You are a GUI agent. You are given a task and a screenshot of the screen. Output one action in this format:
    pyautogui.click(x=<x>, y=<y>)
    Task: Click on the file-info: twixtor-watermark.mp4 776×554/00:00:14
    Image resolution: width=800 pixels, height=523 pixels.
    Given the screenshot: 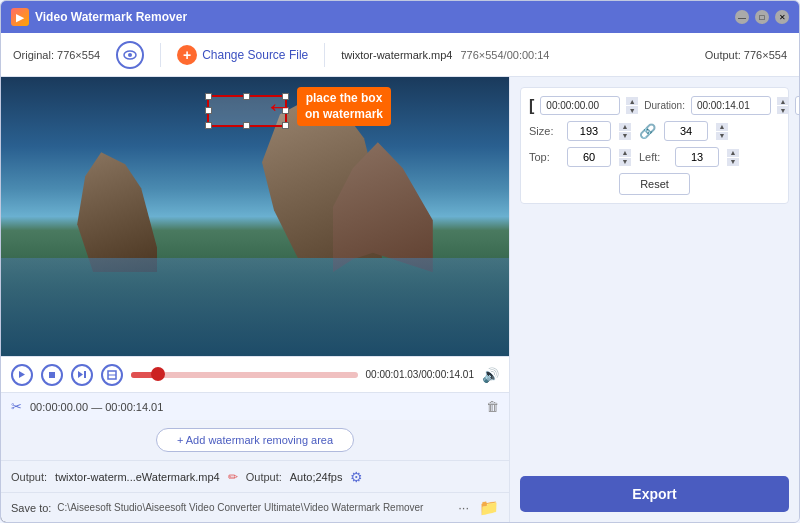 What is the action you would take?
    pyautogui.click(x=515, y=55)
    